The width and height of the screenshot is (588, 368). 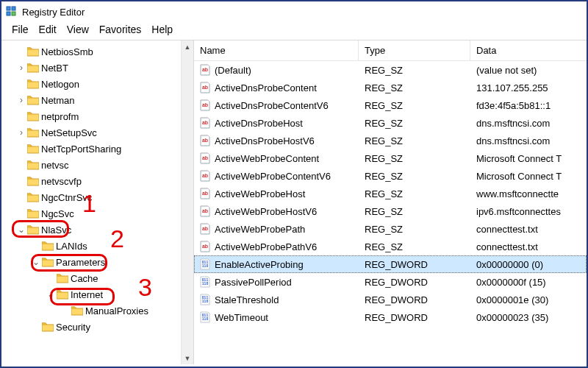 What do you see at coordinates (162, 29) in the screenshot?
I see `menu-help: Help` at bounding box center [162, 29].